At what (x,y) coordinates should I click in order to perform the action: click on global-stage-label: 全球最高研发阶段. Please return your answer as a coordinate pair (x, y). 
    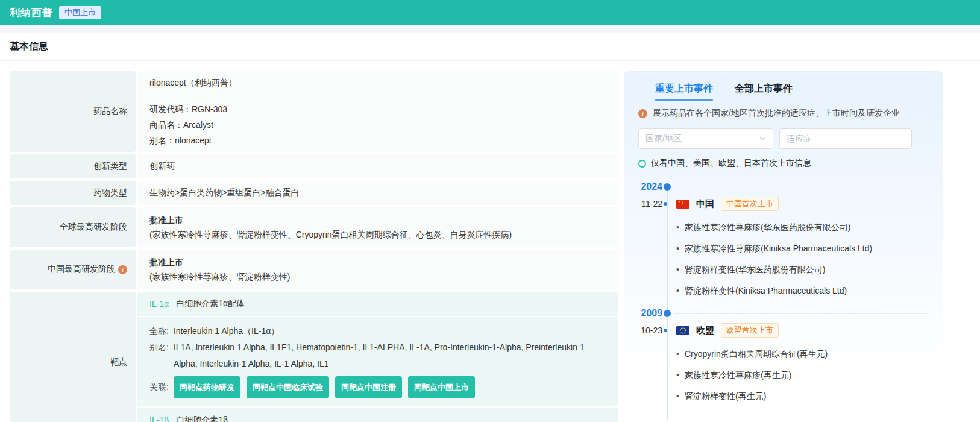
    Looking at the image, I should click on (72, 227).